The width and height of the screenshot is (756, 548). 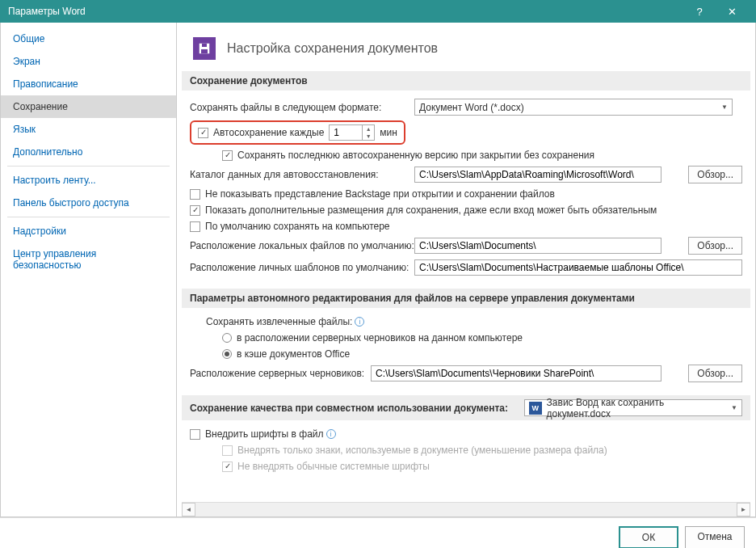 What do you see at coordinates (334, 466) in the screenshot?
I see `no-system-fonts-label: Не внедрять обычные системные шрифты` at bounding box center [334, 466].